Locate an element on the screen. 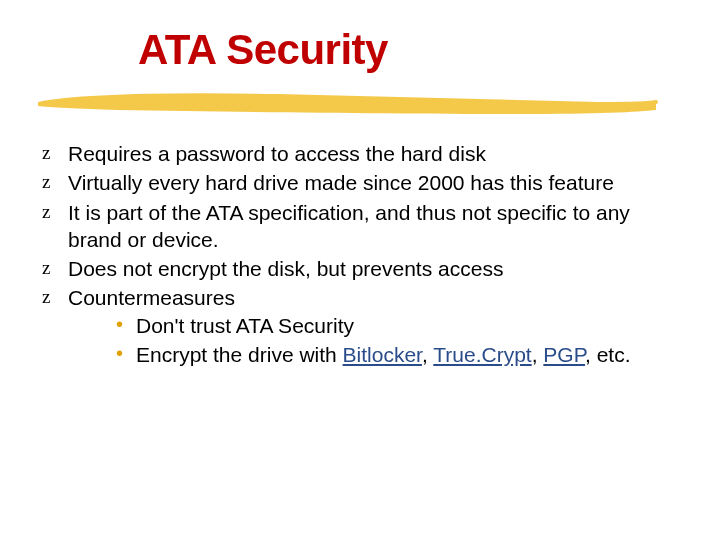 The height and width of the screenshot is (540, 720). sub-bullet-item: Encrypt the drive with Bitlocker, True.C… is located at coordinates (388, 354).